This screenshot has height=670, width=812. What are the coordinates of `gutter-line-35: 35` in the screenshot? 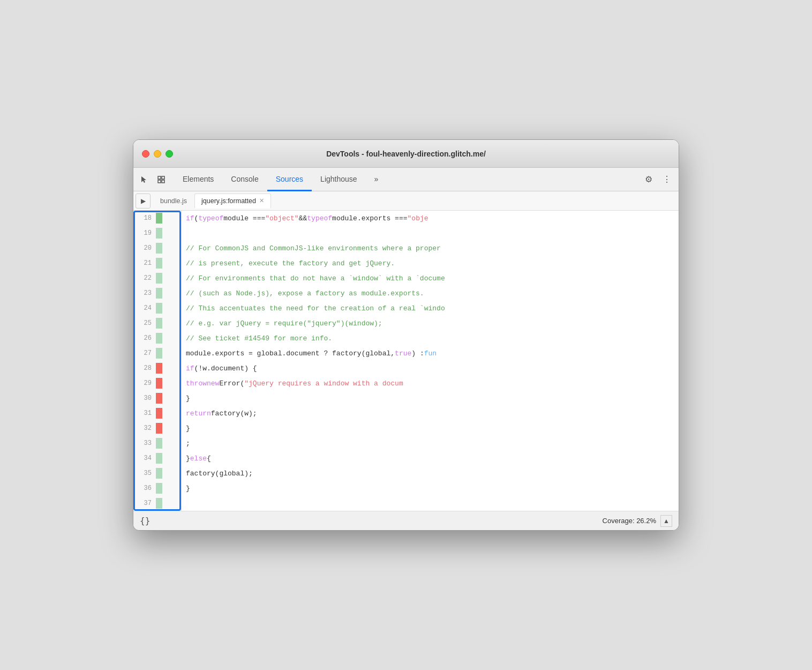 It's located at (157, 473).